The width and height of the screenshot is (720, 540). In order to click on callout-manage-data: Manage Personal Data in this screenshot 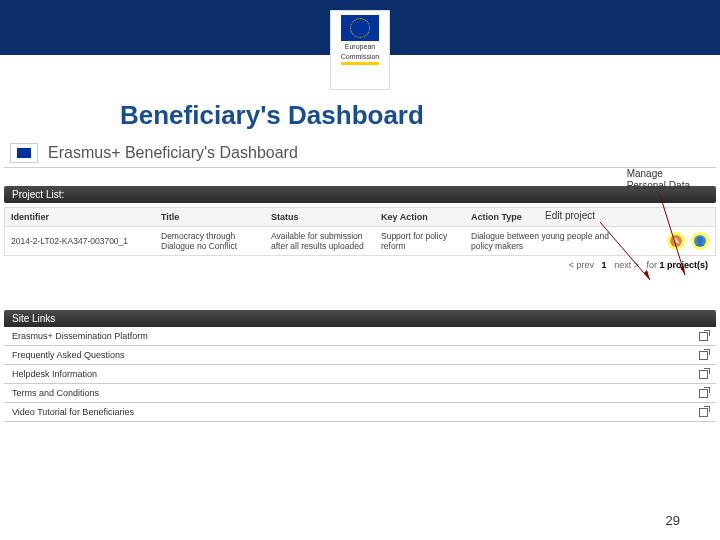, I will do `click(658, 180)`.